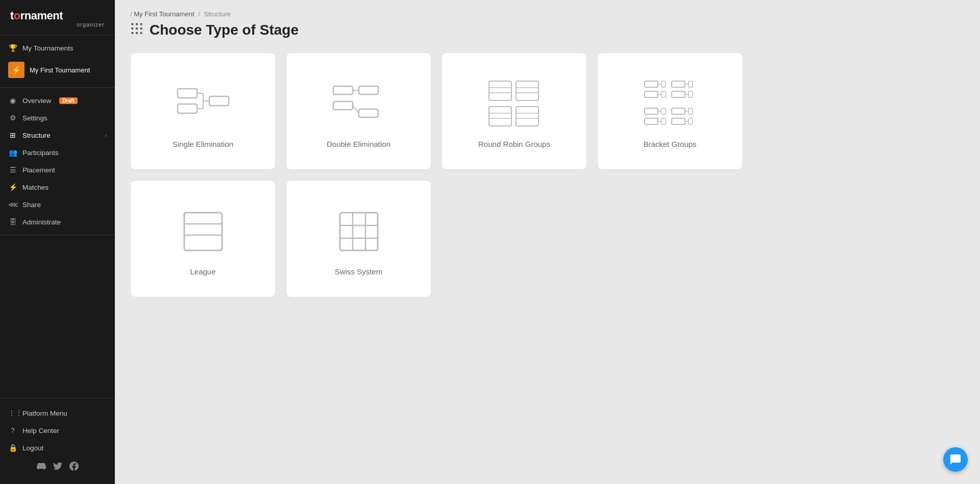  I want to click on sidebar-item-my-tournaments: 🏆 My Tournaments, so click(57, 48).